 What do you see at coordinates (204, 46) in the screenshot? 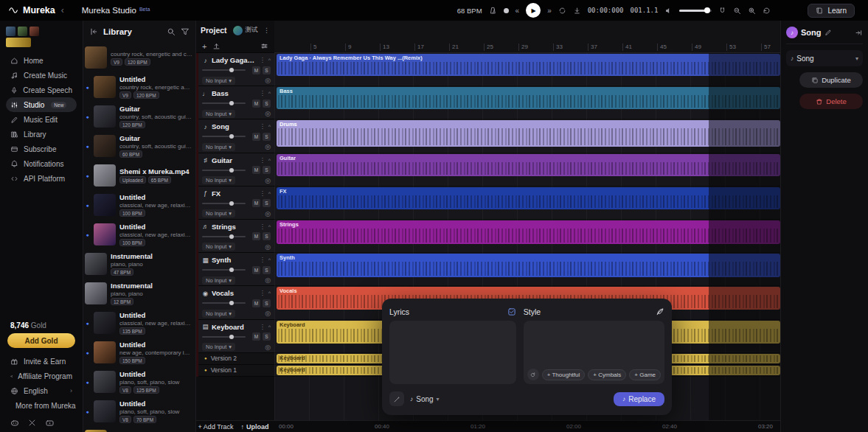
I see `add-icon: +` at bounding box center [204, 46].